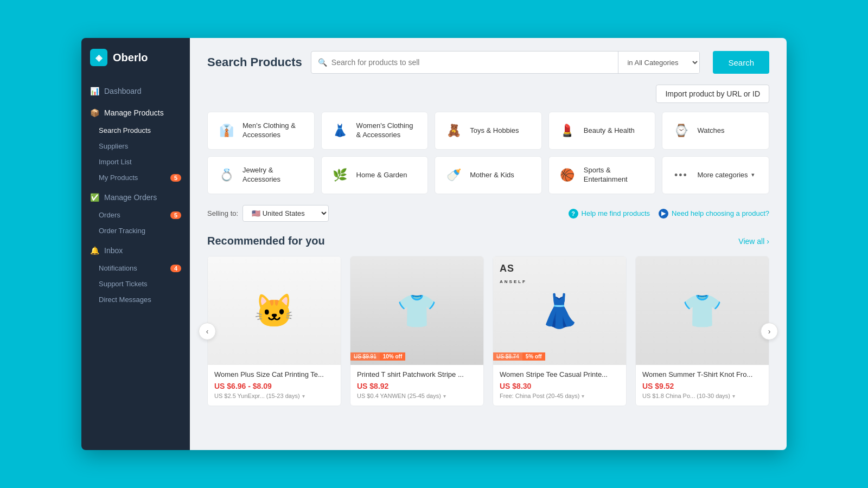 The height and width of the screenshot is (488, 868). What do you see at coordinates (445, 396) in the screenshot?
I see `supplier-arrow-2: ▾` at bounding box center [445, 396].